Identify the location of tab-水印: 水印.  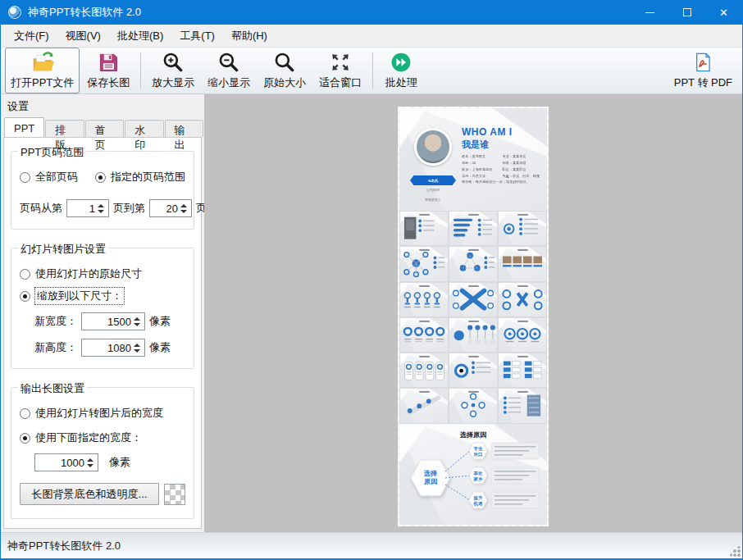
(144, 128).